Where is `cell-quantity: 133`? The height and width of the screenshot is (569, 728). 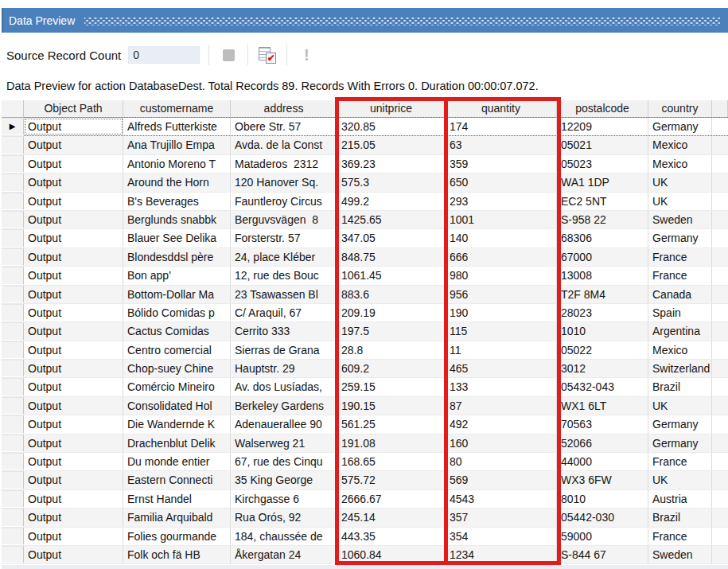
cell-quantity: 133 is located at coordinates (501, 387).